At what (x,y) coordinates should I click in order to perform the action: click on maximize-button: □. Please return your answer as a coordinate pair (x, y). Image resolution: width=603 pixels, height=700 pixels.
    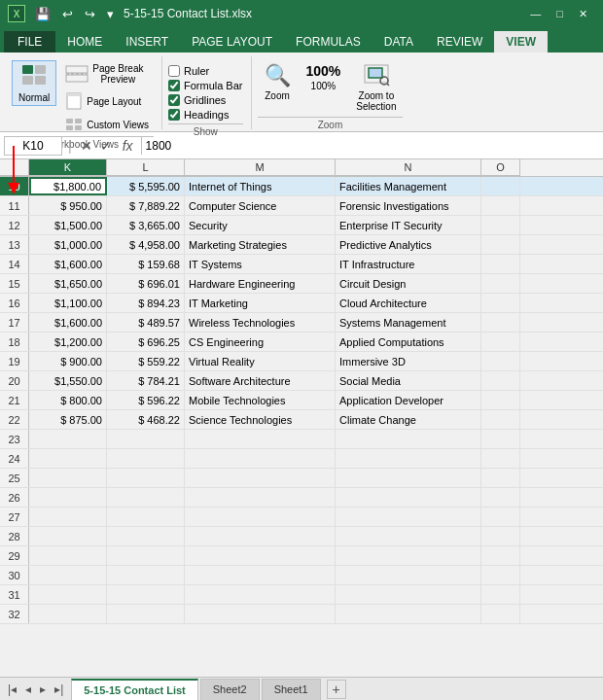
    Looking at the image, I should click on (560, 14).